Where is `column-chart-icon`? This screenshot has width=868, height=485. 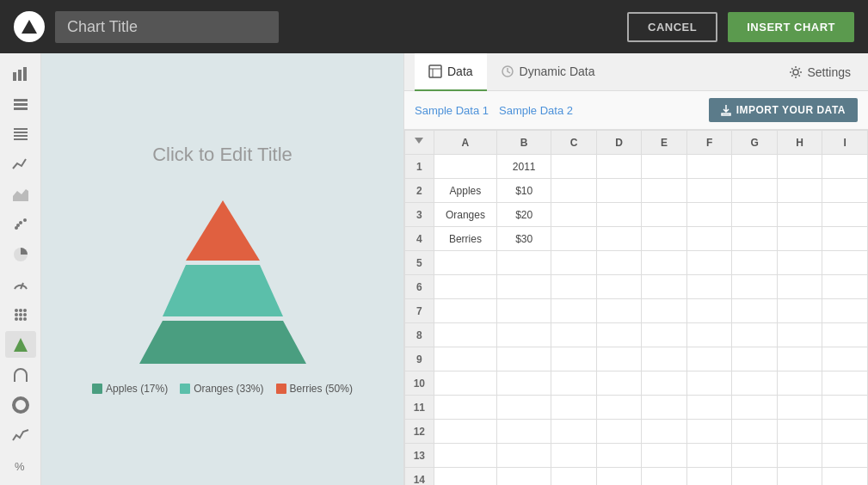 column-chart-icon is located at coordinates (21, 103).